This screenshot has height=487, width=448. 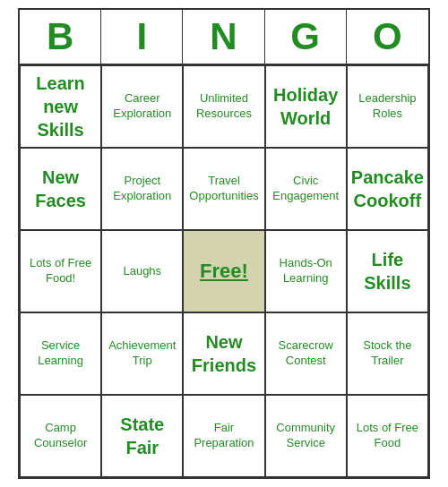 What do you see at coordinates (224, 189) in the screenshot?
I see `bingo-cell-1-2: Travel Opportunities` at bounding box center [224, 189].